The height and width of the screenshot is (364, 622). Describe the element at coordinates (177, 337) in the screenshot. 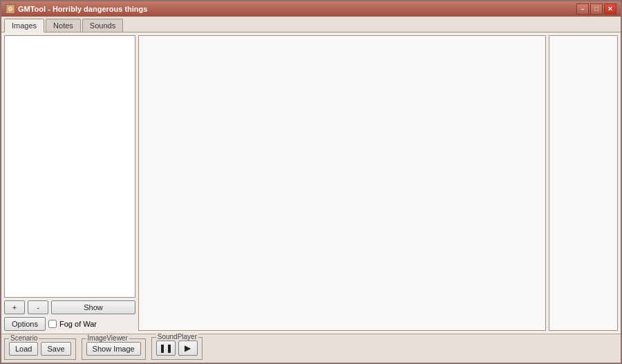

I see `sound-player-group-label: SoundPlayer` at that location.